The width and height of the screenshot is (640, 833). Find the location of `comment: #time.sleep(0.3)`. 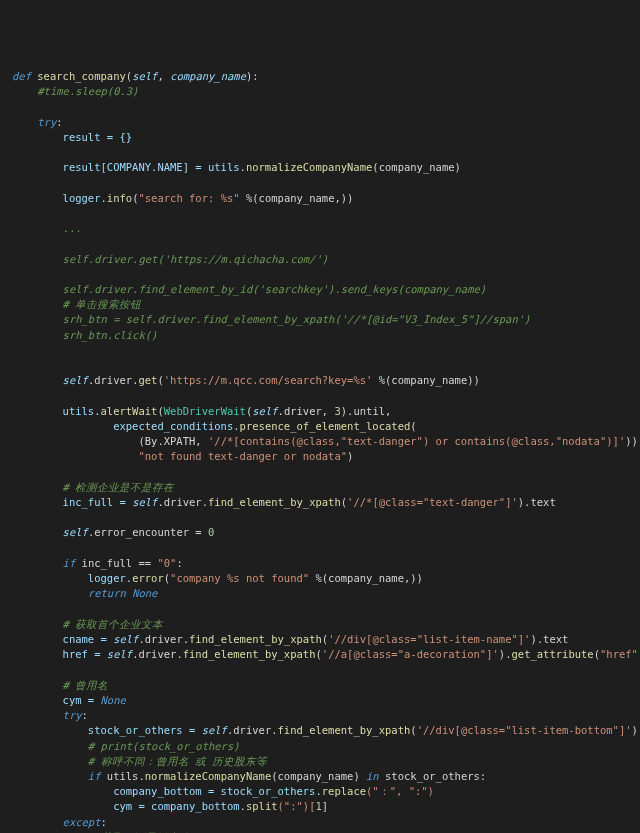

comment: #time.sleep(0.3) is located at coordinates (88, 91).